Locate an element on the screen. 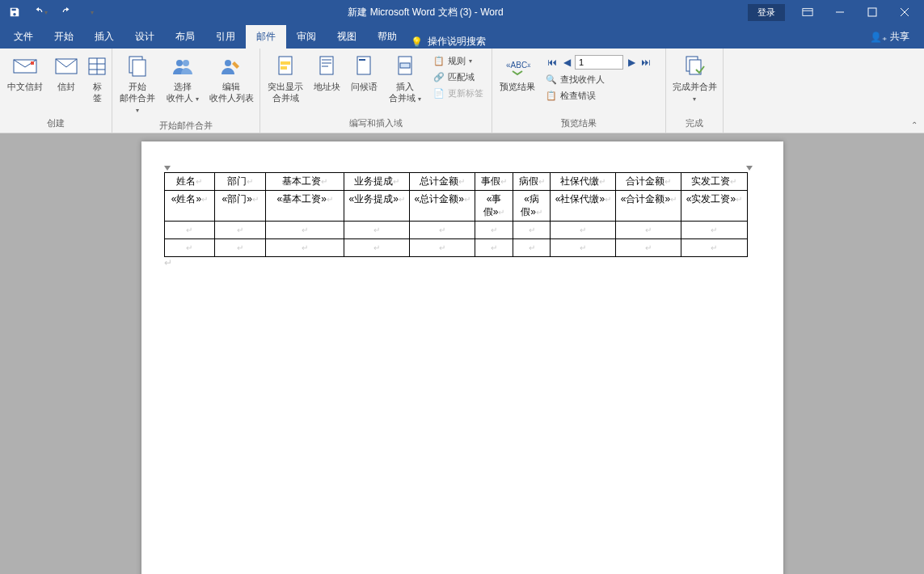 The image size is (924, 574). merge-field-cell: «姓名»↵ is located at coordinates (189, 206).